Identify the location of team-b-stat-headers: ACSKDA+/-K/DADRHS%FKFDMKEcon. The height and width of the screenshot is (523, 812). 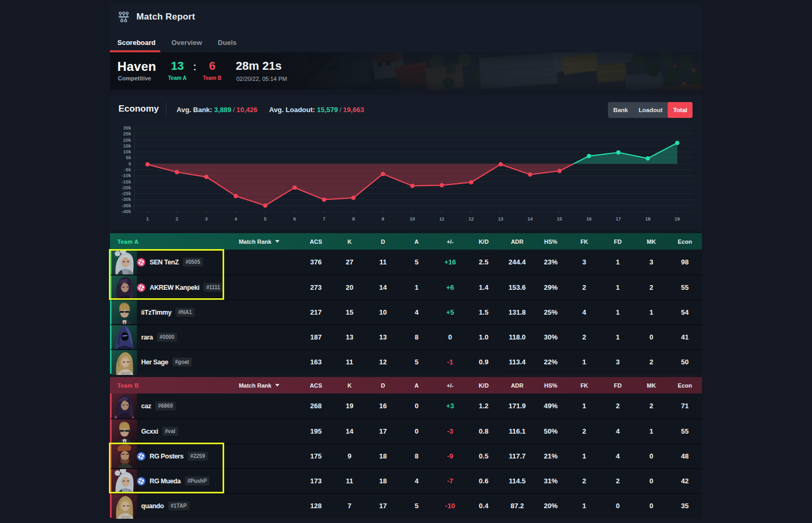
(500, 385).